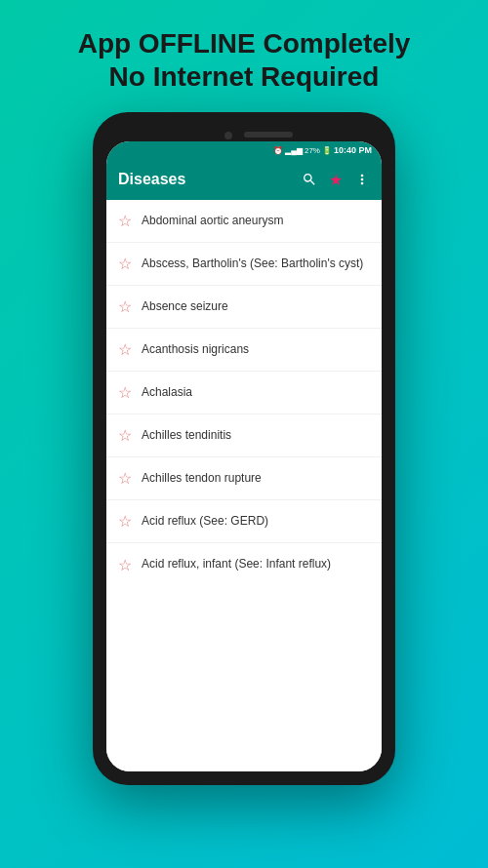 Image resolution: width=488 pixels, height=868 pixels. What do you see at coordinates (244, 264) in the screenshot?
I see `list-item: ☆Abscess, Bartholin's (See: Bartholin's …` at bounding box center [244, 264].